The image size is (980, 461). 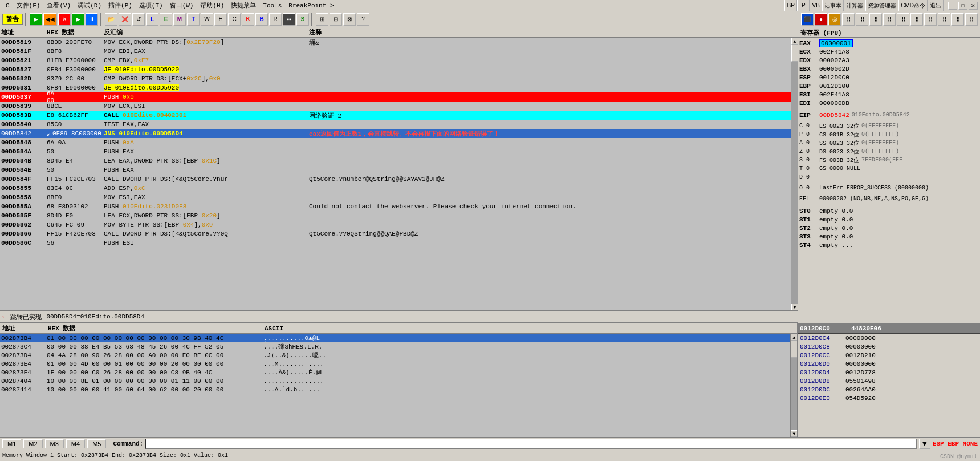 I want to click on tb-run: ▶, so click(x=36, y=19).